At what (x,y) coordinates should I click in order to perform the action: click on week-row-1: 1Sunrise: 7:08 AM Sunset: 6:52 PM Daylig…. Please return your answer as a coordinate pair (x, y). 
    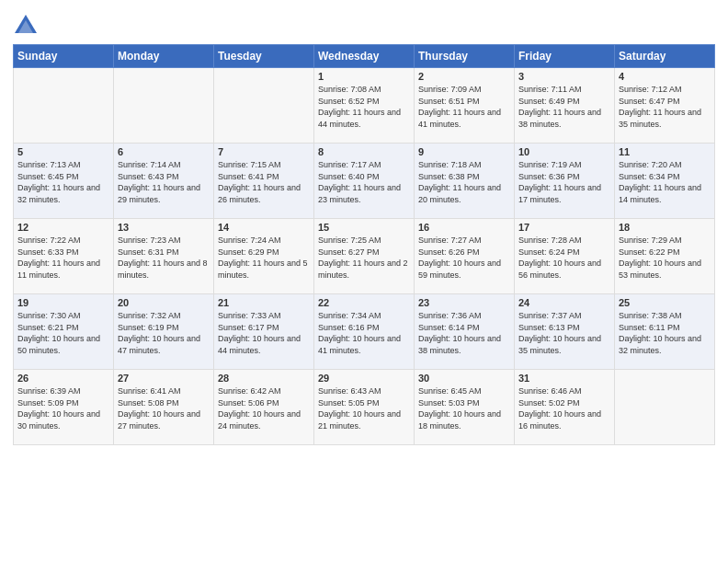
    Looking at the image, I should click on (364, 106).